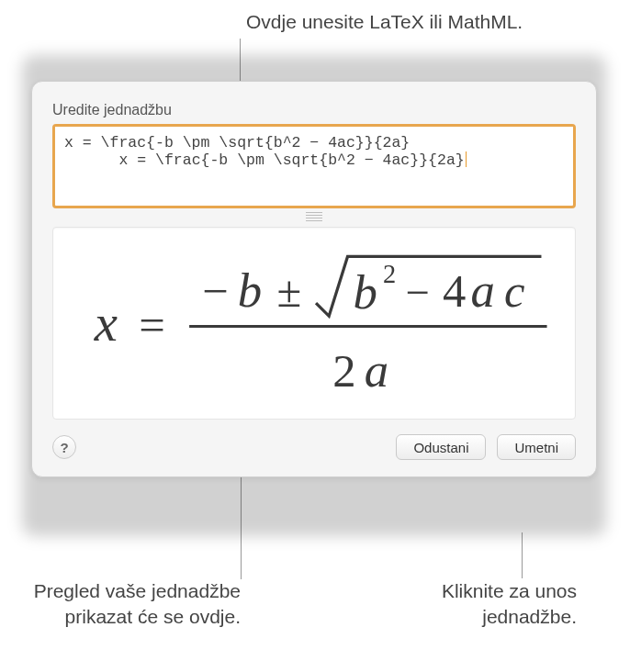 The width and height of the screenshot is (630, 672). What do you see at coordinates (314, 110) in the screenshot?
I see `input-label: Uredite jednadžbu` at bounding box center [314, 110].